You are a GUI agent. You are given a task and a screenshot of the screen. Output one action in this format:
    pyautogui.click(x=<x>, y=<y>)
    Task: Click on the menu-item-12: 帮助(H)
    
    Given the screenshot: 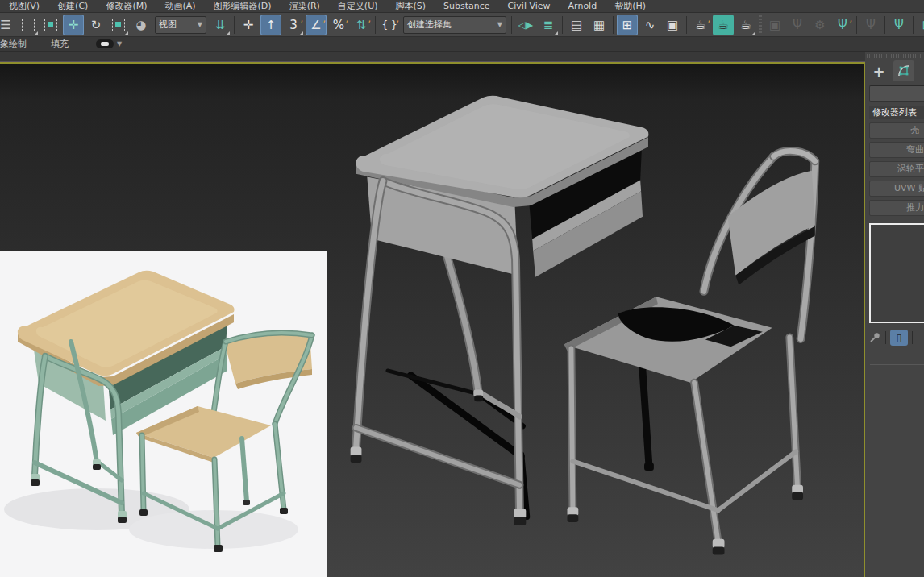 What is the action you would take?
    pyautogui.click(x=631, y=6)
    